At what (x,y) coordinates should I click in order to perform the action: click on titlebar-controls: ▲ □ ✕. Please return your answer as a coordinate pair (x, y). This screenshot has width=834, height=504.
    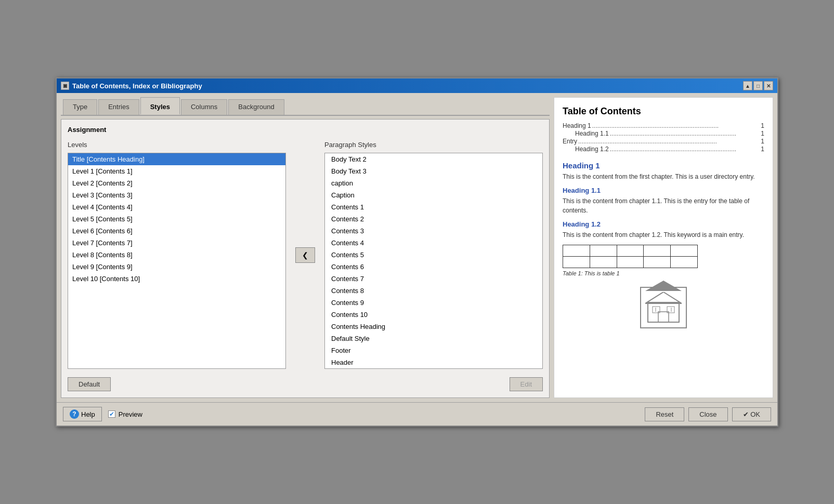
    Looking at the image, I should click on (758, 86).